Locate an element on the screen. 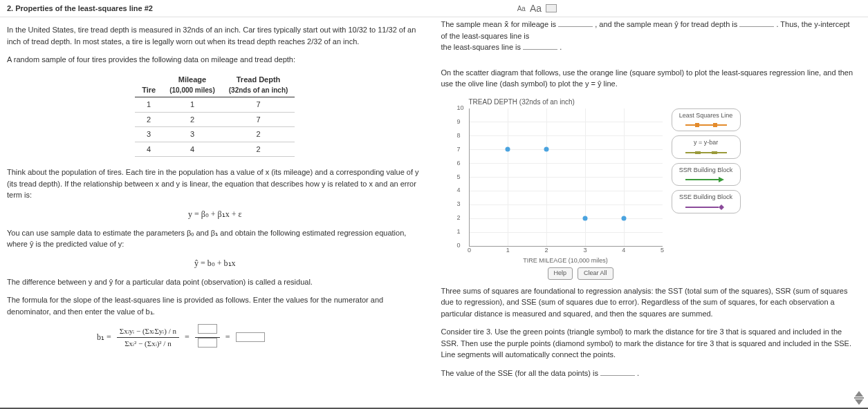 Image resolution: width=868 pixels, height=409 pixels. chart-legend: Least Squares Line y = y-bar SSR Buildin… is located at coordinates (706, 163).